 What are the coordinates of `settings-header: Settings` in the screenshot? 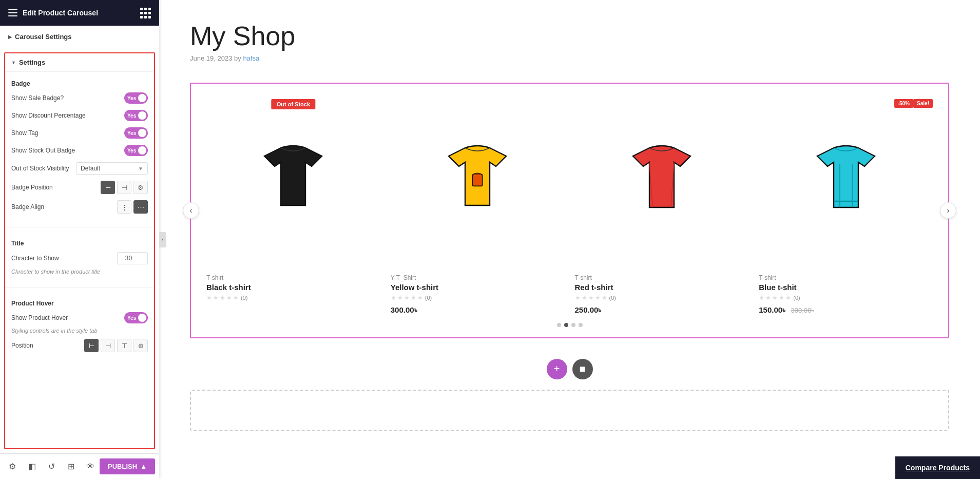 It's located at (80, 63).